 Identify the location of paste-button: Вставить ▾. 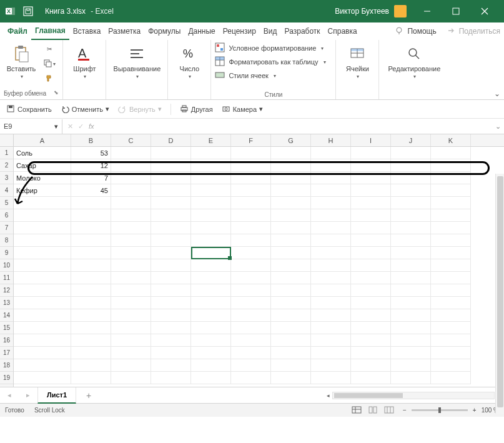
(21, 61).